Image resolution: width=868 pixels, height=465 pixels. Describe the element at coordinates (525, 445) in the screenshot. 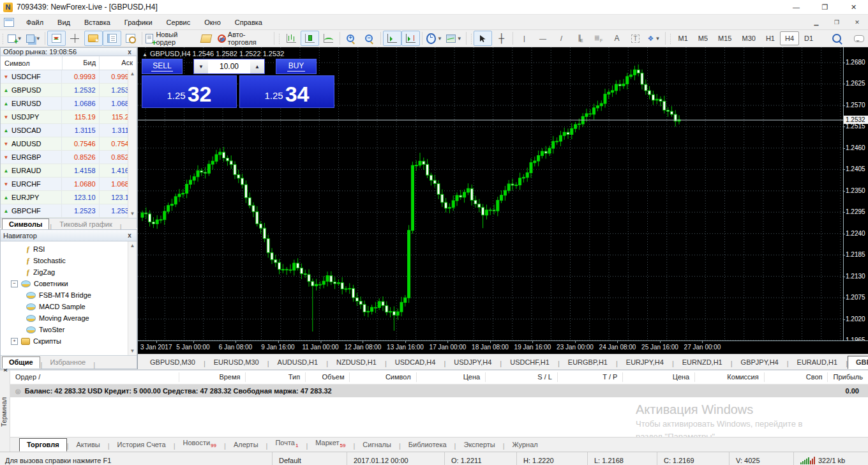

I see `terminal-tab-Журнал: Журнал` at that location.